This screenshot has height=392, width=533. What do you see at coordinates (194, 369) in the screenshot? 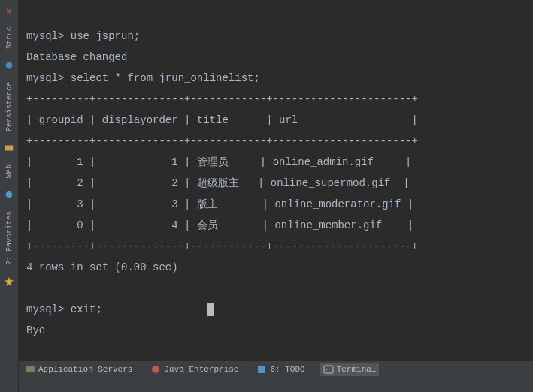
I see `tab-java-enterprise: Java Enterprise` at bounding box center [194, 369].